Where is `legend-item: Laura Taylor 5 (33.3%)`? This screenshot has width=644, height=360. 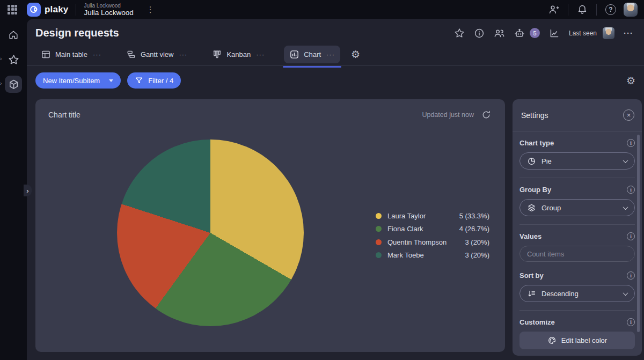 legend-item: Laura Taylor 5 (33.3%) is located at coordinates (433, 216).